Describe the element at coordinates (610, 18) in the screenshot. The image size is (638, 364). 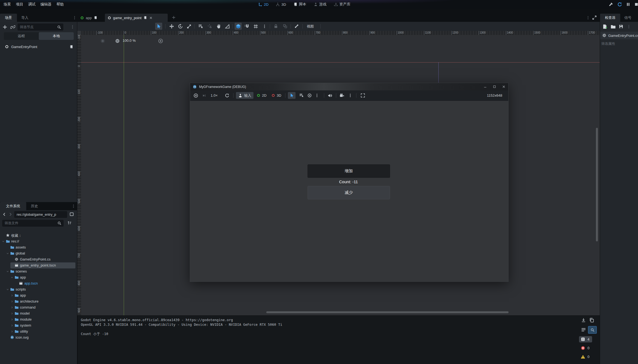
I see `tab-inspector: 检查器` at that location.